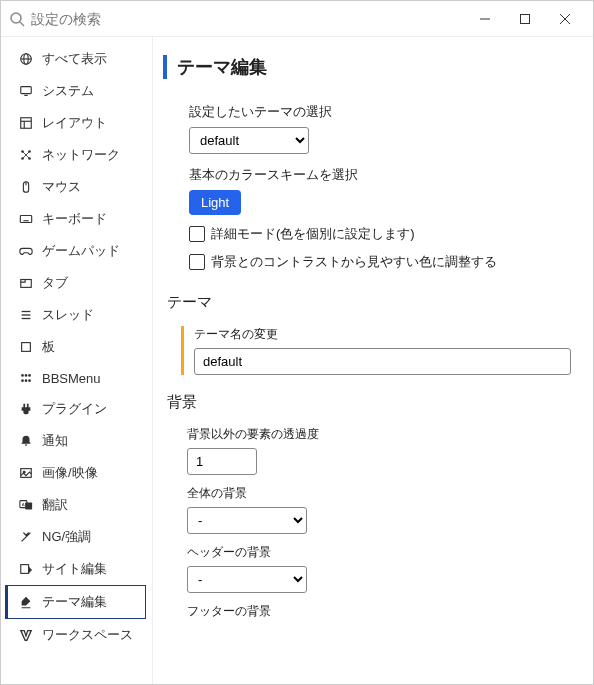 This screenshot has height=685, width=594. Describe the element at coordinates (76, 441) in the screenshot. I see `sidebar-item-12: 通知` at that location.